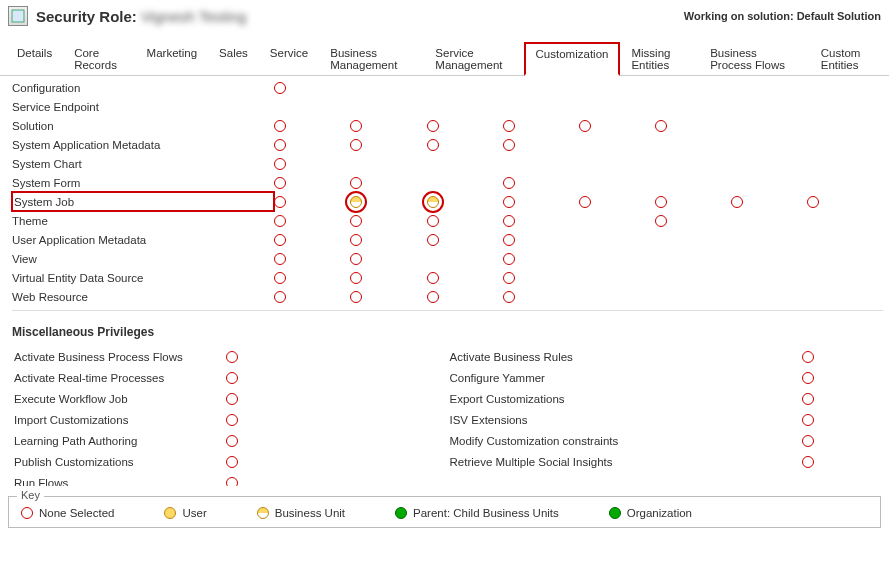 The height and width of the screenshot is (578, 889). Describe the element at coordinates (448, 220) in the screenshot. I see `privilege-row: Theme` at that location.